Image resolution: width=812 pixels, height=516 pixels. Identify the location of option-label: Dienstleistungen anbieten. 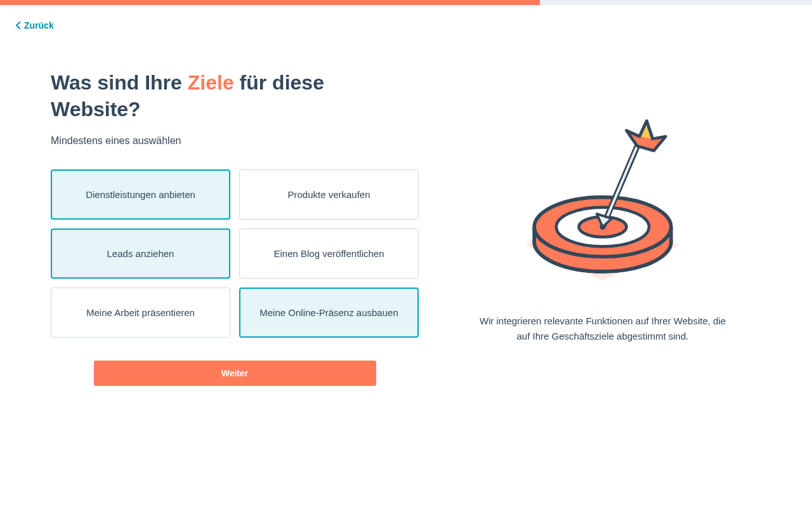
(141, 194).